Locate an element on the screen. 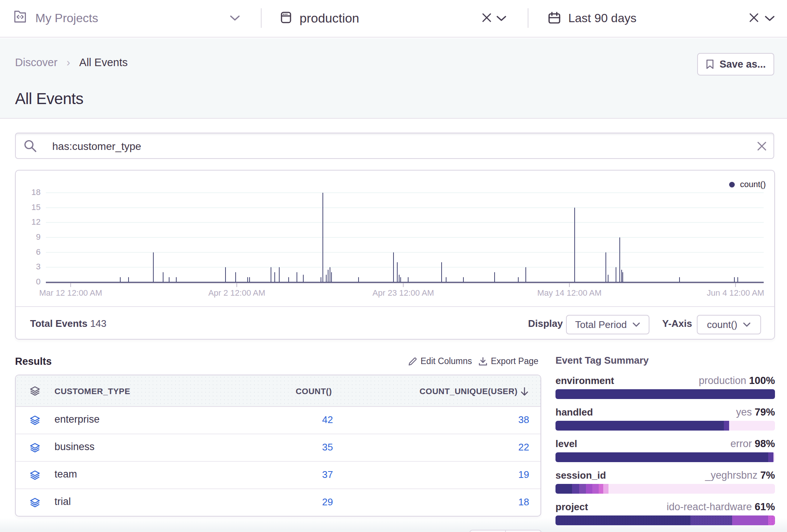  svg-text: Jun 4 12:00 AM is located at coordinates (736, 293).